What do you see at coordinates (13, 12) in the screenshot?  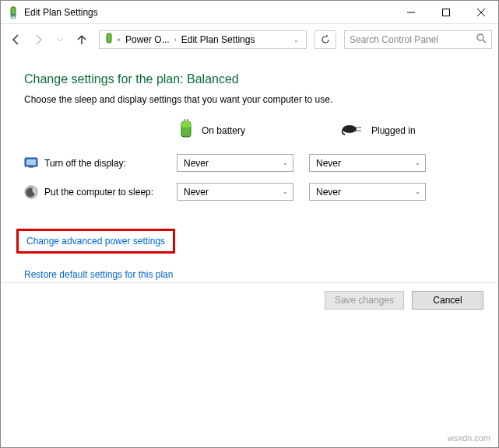 I see `app-icon` at bounding box center [13, 12].